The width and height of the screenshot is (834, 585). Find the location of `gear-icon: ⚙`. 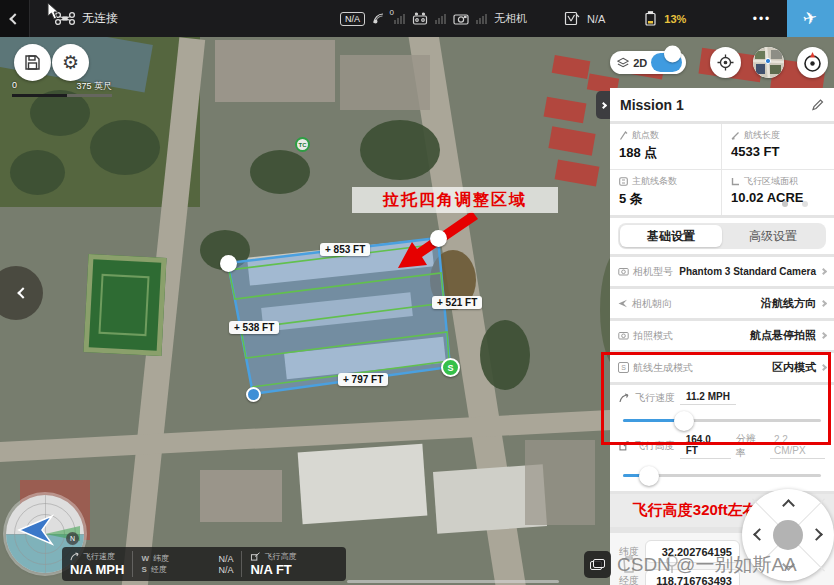

gear-icon: ⚙ is located at coordinates (70, 62).